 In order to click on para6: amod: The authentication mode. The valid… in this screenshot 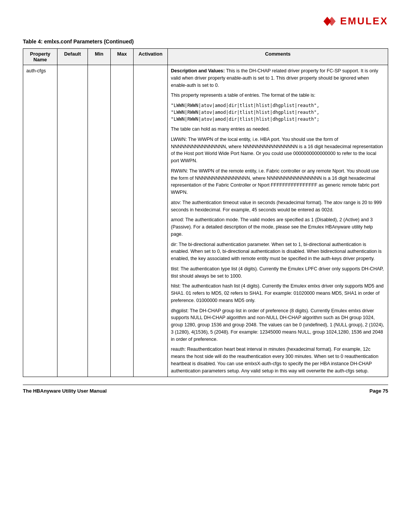, I will do `click(278, 227)`.